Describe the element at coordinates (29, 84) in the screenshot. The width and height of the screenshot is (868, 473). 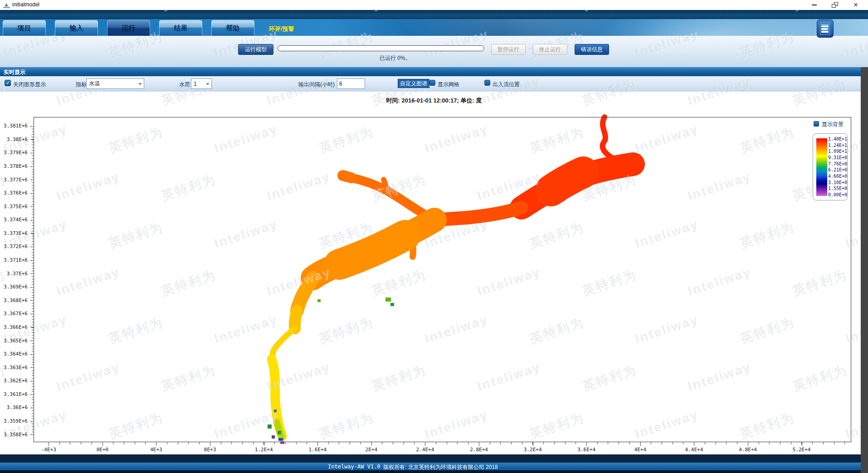
I see `close-graphic-label: 关闭图形显示` at that location.